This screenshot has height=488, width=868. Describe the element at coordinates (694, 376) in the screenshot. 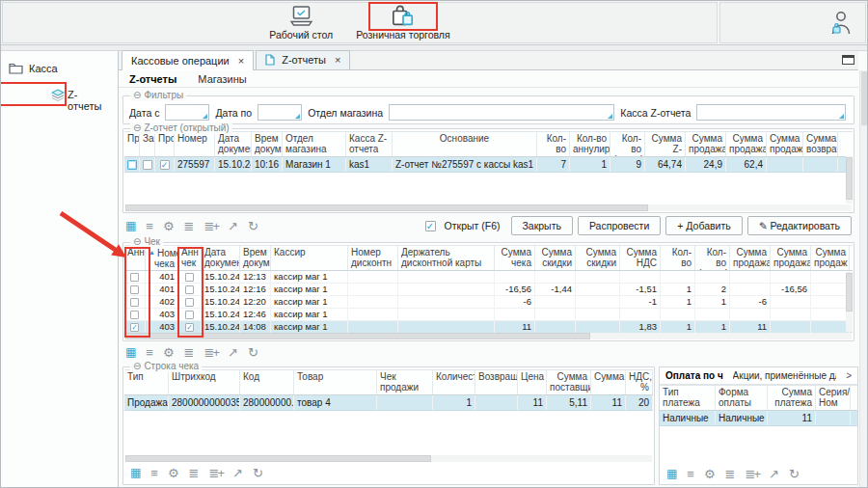

I see `tab-payment: Оплата по чеку` at that location.